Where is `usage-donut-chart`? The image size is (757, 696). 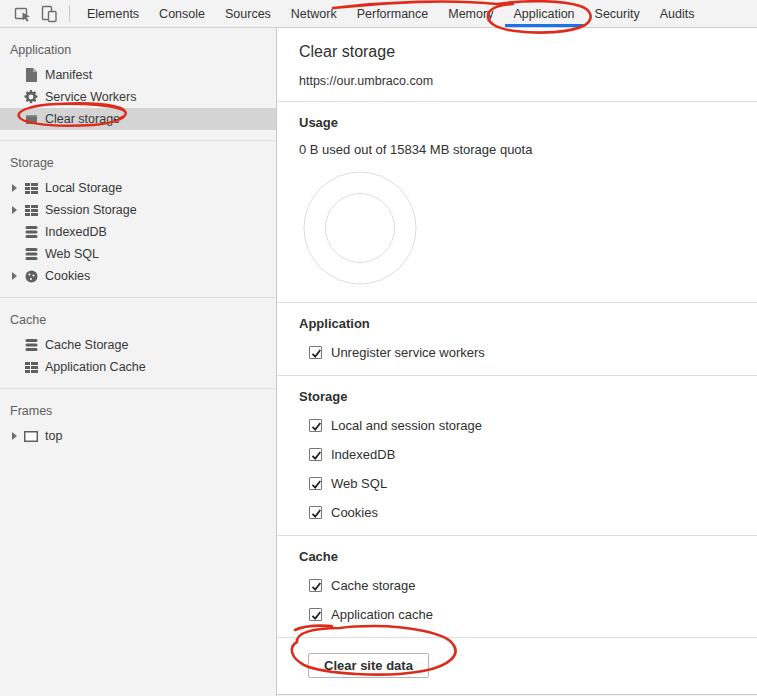 usage-donut-chart is located at coordinates (360, 228).